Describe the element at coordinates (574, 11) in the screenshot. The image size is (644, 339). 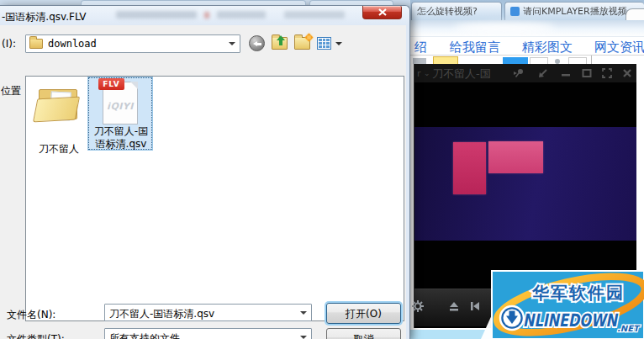
I see `browser-tab-2: 请问KMPLAYER播放视频` at that location.